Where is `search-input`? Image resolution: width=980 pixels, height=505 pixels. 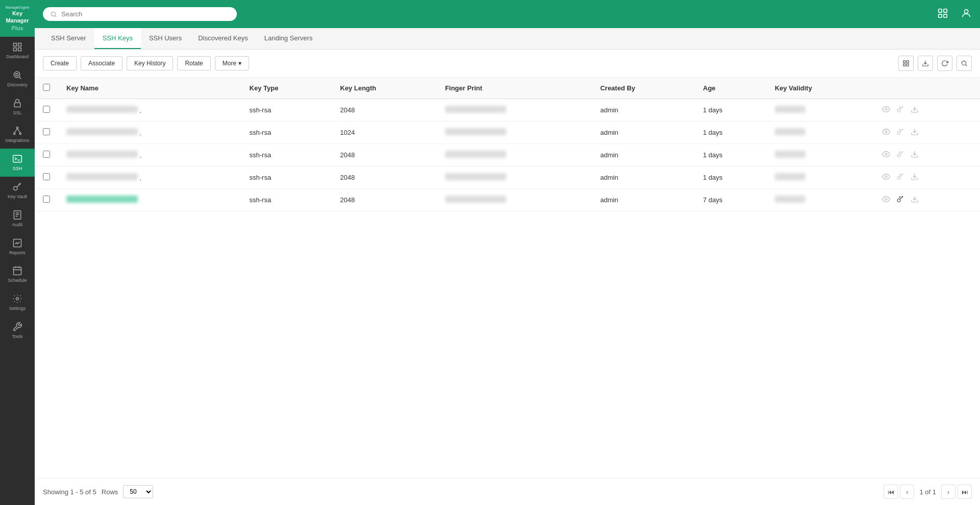 search-input is located at coordinates (145, 14).